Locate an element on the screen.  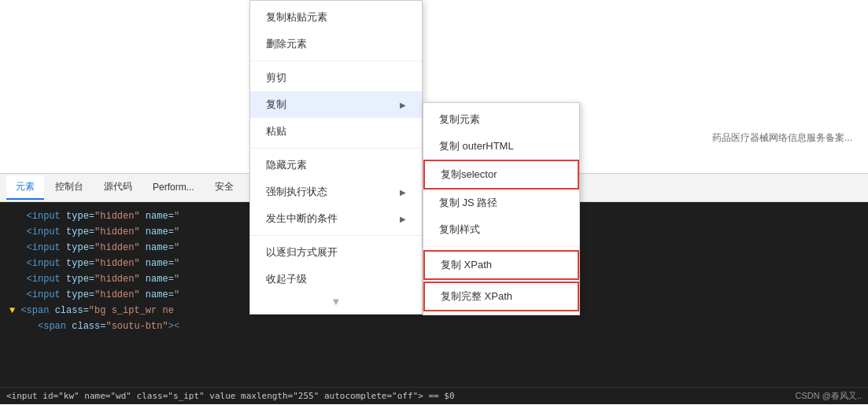
menu-item-copy-paste: 复制粘贴元素 is located at coordinates (336, 17).